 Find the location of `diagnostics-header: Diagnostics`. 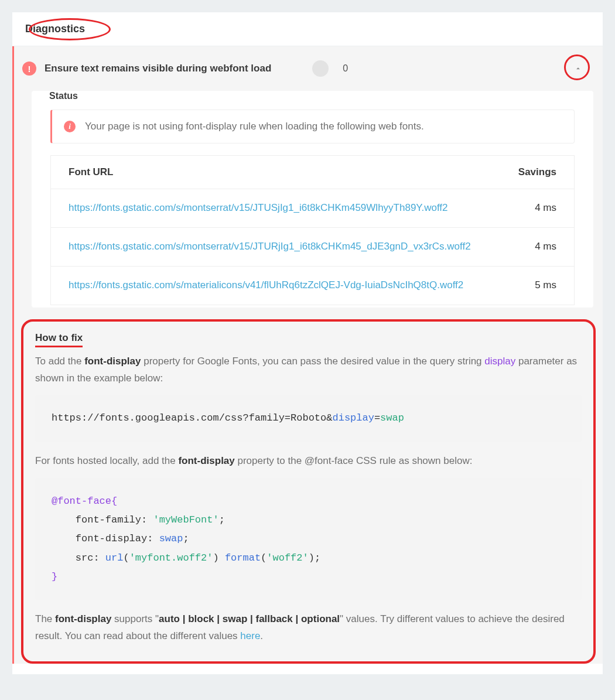

diagnostics-header: Diagnostics is located at coordinates (308, 29).